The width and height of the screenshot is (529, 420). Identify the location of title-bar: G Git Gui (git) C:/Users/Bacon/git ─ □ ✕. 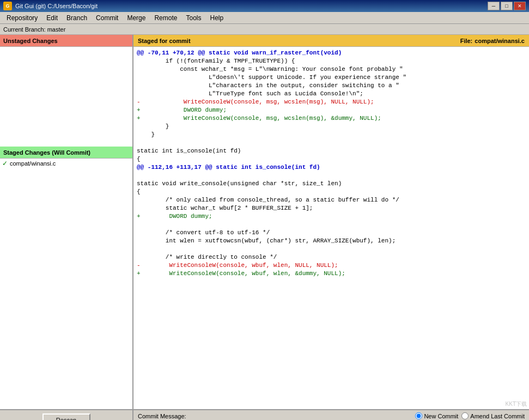
(265, 6).